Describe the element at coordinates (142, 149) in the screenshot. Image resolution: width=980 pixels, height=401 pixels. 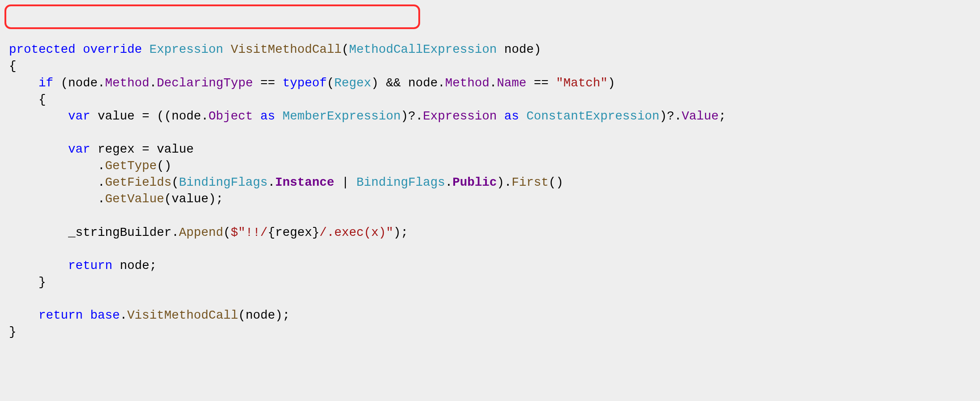
I see `txt: regex = value` at that location.